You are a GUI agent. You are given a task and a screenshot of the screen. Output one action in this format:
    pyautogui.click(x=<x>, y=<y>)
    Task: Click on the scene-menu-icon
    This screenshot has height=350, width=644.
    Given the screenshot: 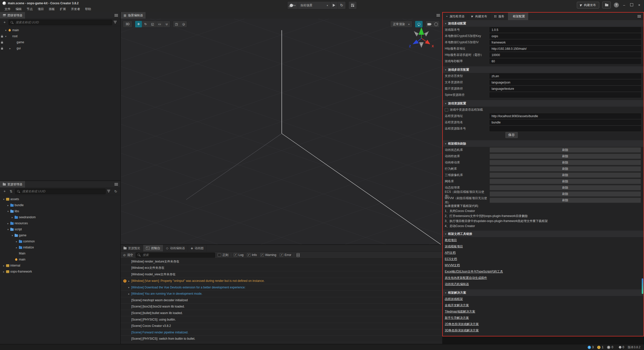 What is the action you would take?
    pyautogui.click(x=438, y=15)
    